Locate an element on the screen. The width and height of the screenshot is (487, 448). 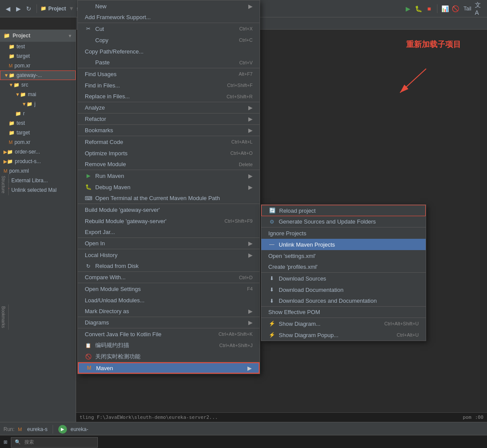
menu-item-convert-kotlin: Convert Java File to Kotlin File Ctrl+Al… is located at coordinates (169, 334).